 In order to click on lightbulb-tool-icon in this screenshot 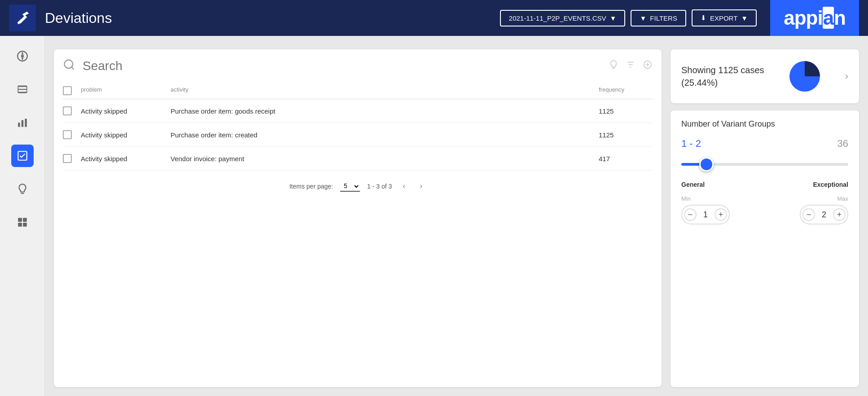, I will do `click(614, 66)`.